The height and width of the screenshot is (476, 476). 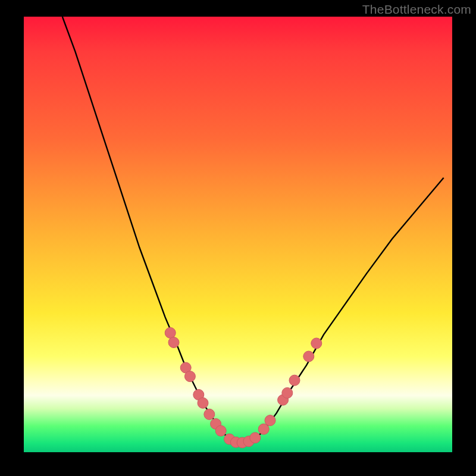 I want to click on highlight-dots, so click(x=243, y=388).